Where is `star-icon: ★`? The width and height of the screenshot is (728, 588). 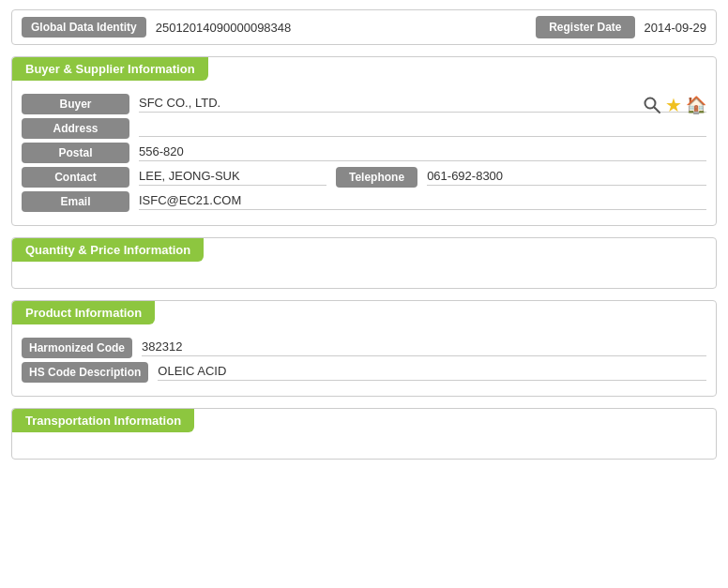
star-icon: ★ is located at coordinates (674, 105).